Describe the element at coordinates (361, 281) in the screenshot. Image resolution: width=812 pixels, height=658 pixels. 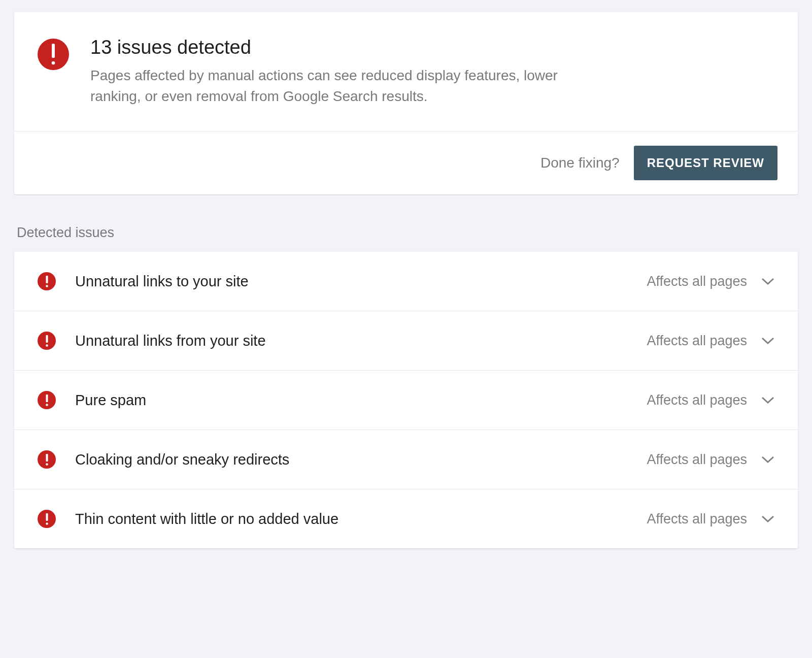
I see `issue-title: Unnatural links to your site` at that location.